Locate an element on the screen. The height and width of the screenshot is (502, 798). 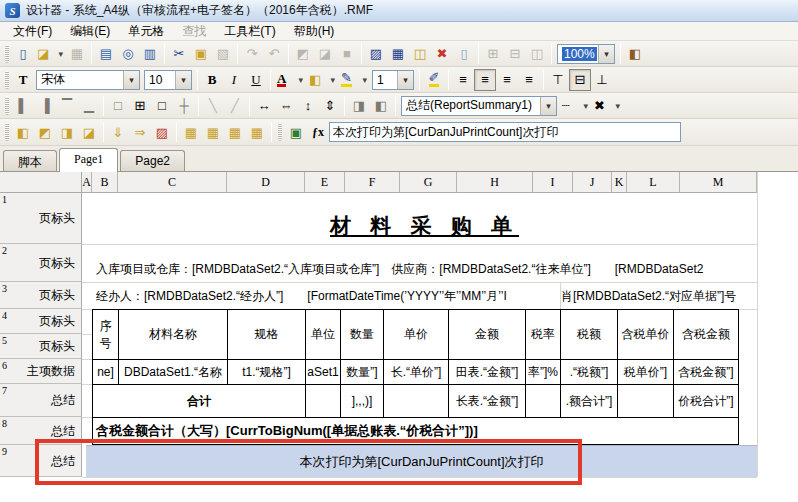
report-title-cell: 材 料 采 购 单 is located at coordinates (424, 218).